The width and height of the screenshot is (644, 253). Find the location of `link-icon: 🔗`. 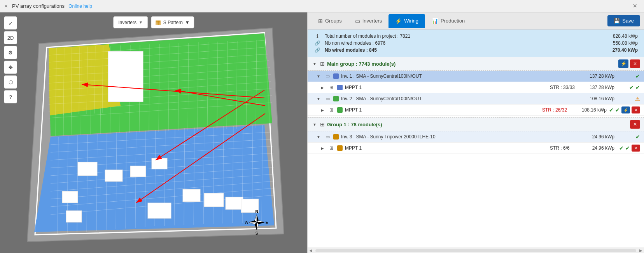

link-icon: 🔗 is located at coordinates (317, 43).